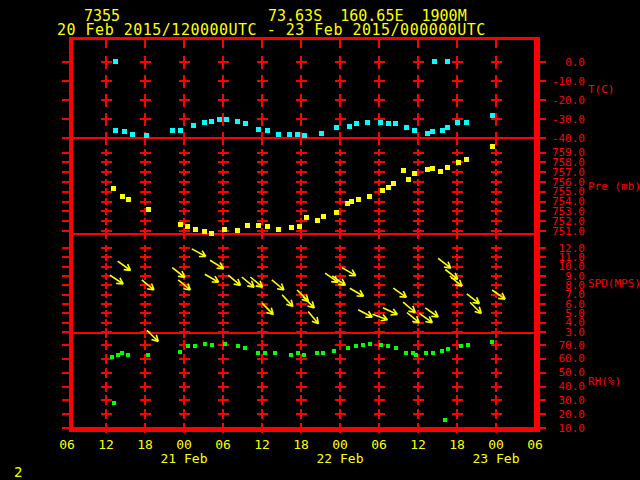 The width and height of the screenshot is (640, 480). Describe the element at coordinates (572, 372) in the screenshot. I see `y-tick-label: 50.0` at that location.